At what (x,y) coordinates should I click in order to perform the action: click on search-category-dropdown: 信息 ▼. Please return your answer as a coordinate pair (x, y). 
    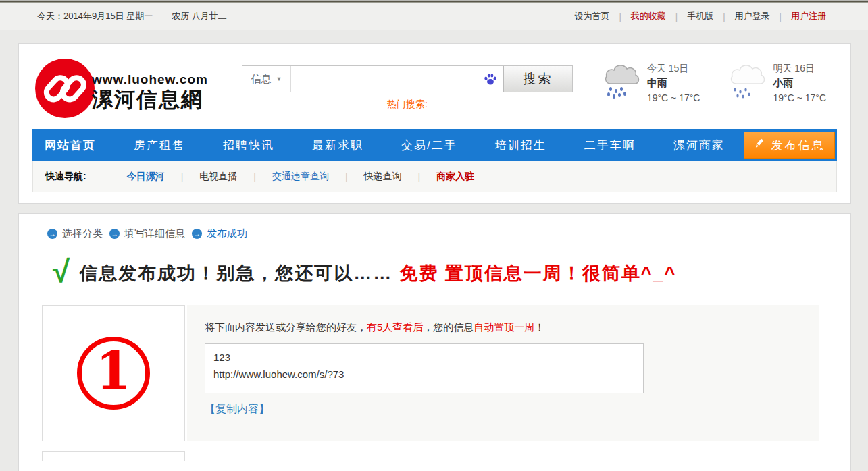
    Looking at the image, I should click on (267, 79).